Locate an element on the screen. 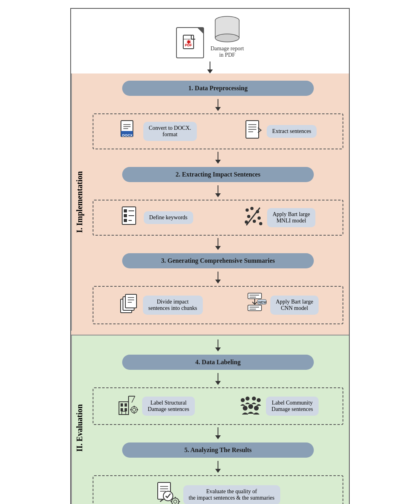 The image size is (420, 504). pdf-input-item: PDF ✱ is located at coordinates (190, 43).